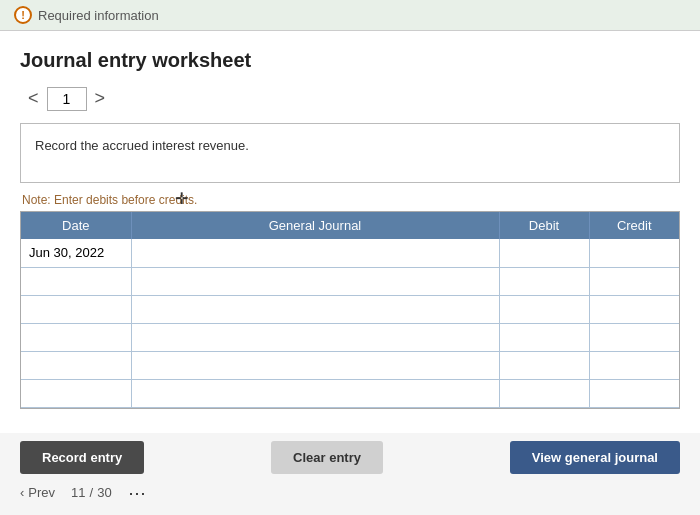  What do you see at coordinates (315, 226) in the screenshot?
I see `header-general-journal: General Journal` at bounding box center [315, 226].